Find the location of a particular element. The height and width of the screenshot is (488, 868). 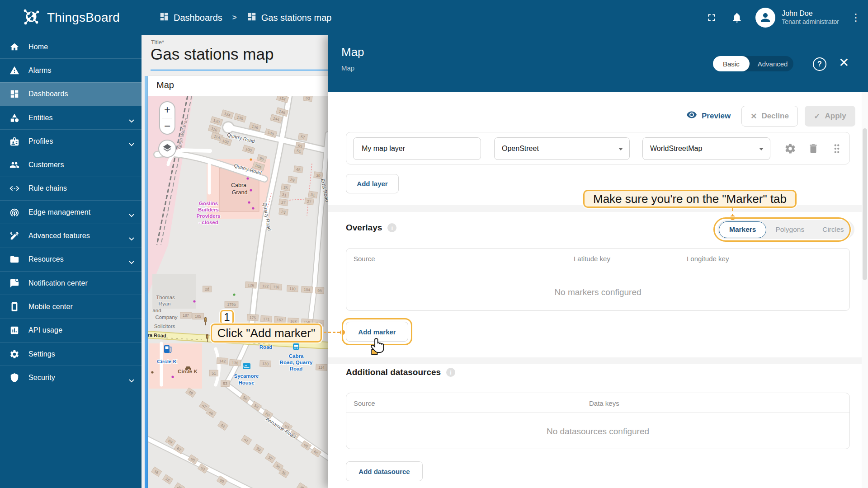

preview-button: Preview is located at coordinates (708, 116).